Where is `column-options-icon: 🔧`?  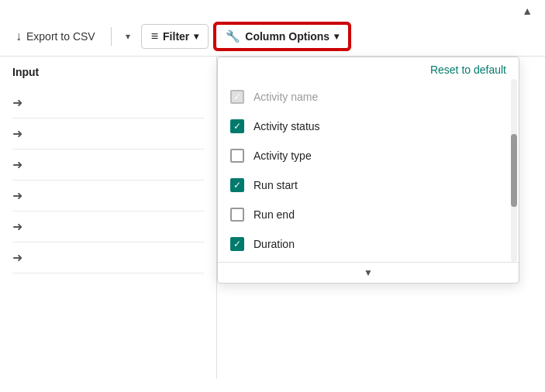
column-options-icon: 🔧 is located at coordinates (233, 36).